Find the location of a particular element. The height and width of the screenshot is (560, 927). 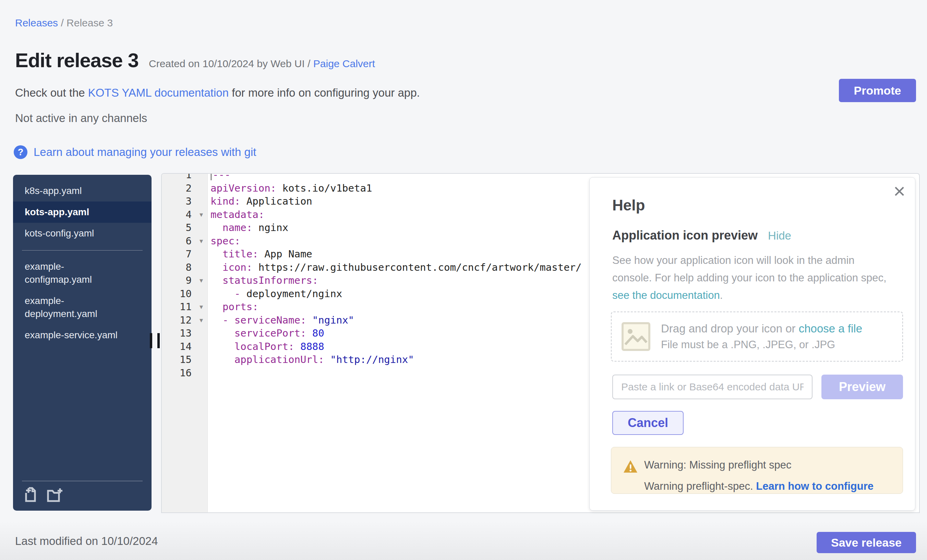

image-placeholder-icon is located at coordinates (636, 337).